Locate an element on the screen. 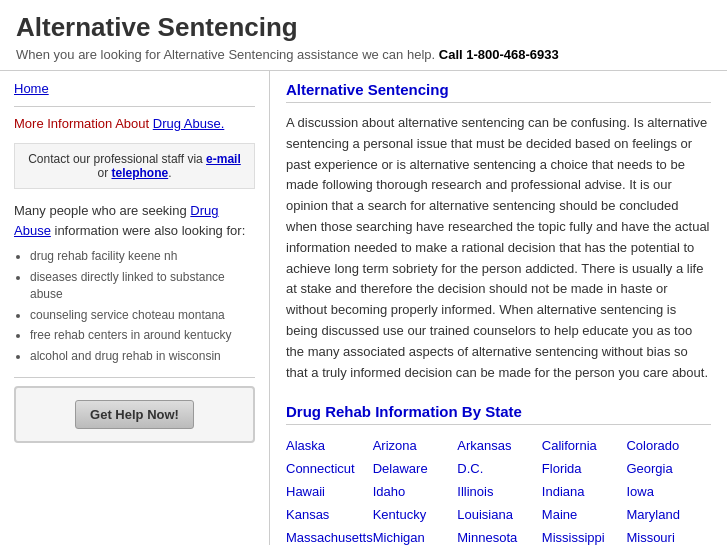 The width and height of the screenshot is (727, 545). state-arizona: Arizona is located at coordinates (416, 446).